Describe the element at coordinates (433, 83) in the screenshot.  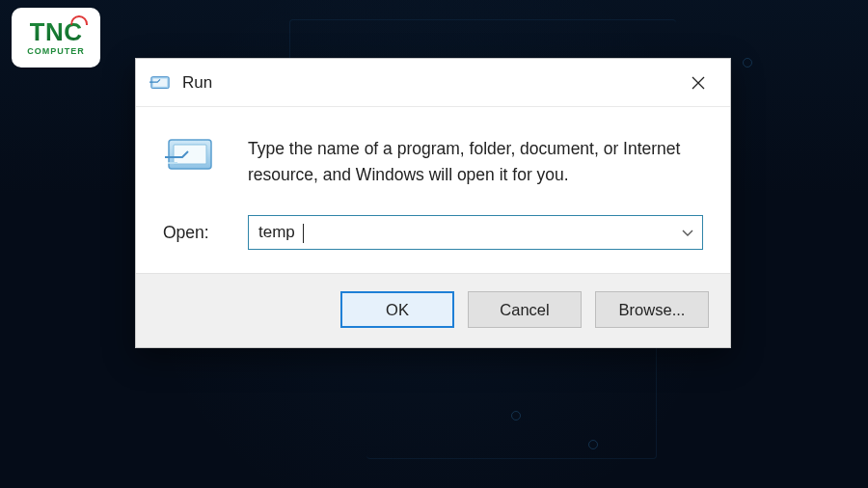
I see `titlebar: Run` at that location.